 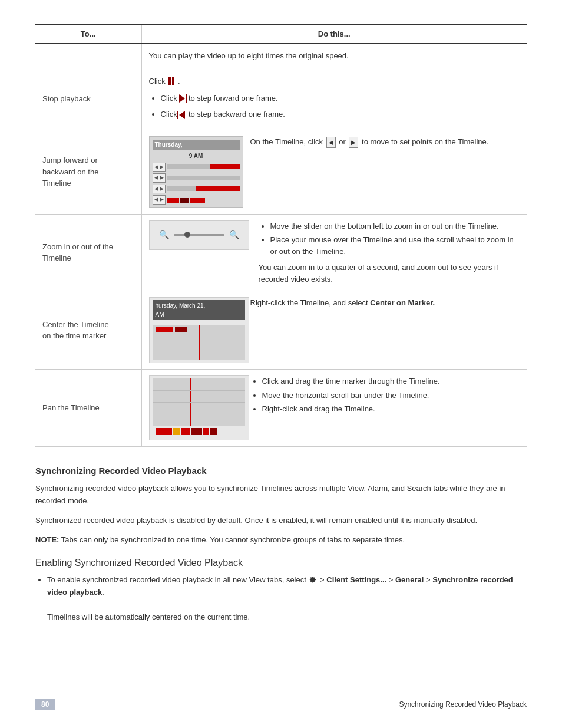 I want to click on center-bold: Center on Marker., so click(x=402, y=303).